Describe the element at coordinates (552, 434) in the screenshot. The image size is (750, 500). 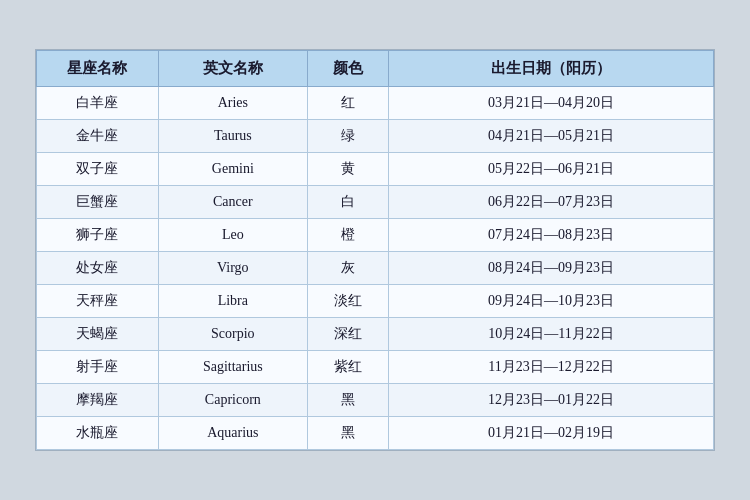
I see `cell-date: 01月21日—02月19日` at that location.